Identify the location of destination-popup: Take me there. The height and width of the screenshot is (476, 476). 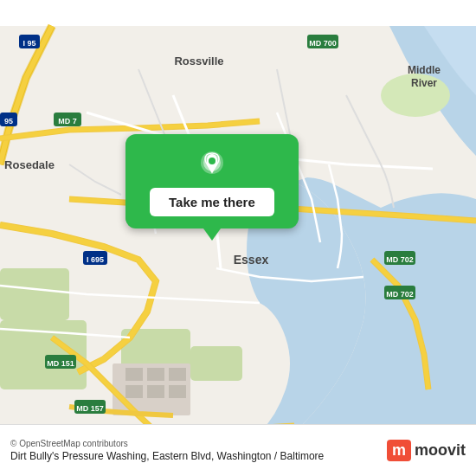
(212, 187).